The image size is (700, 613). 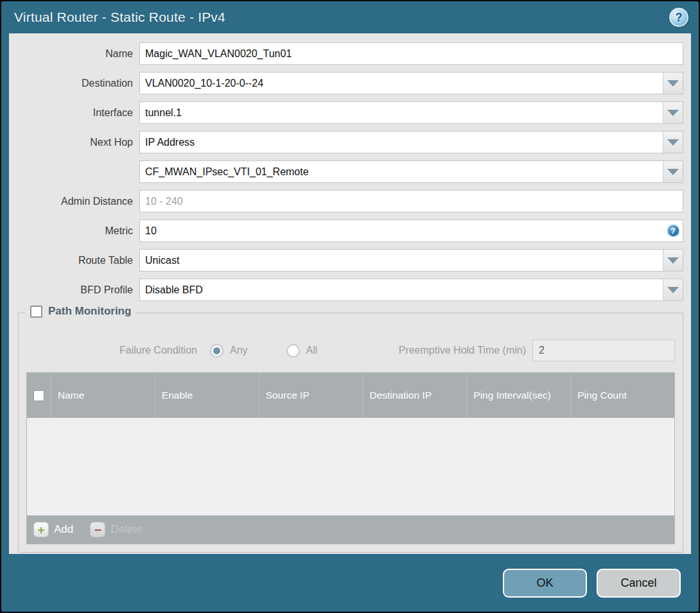 What do you see at coordinates (411, 261) in the screenshot?
I see `route-table-field-wrap` at bounding box center [411, 261].